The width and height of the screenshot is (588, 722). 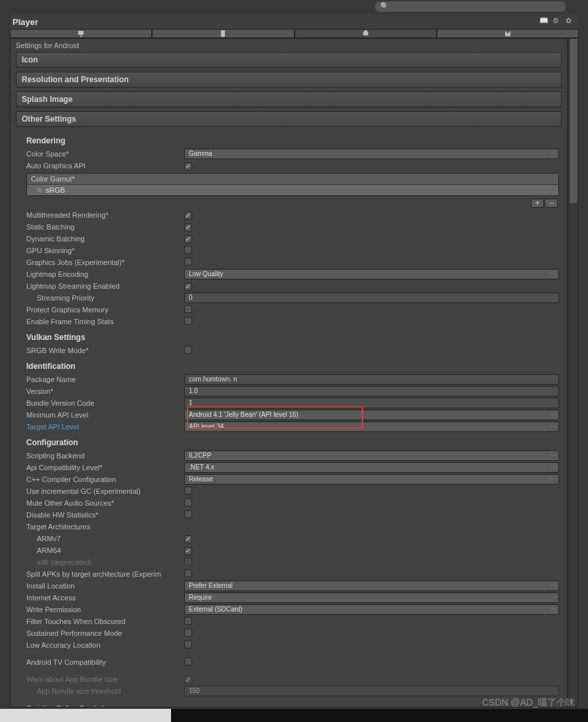 I want to click on color-space-label: Color Space*, so click(x=105, y=154).